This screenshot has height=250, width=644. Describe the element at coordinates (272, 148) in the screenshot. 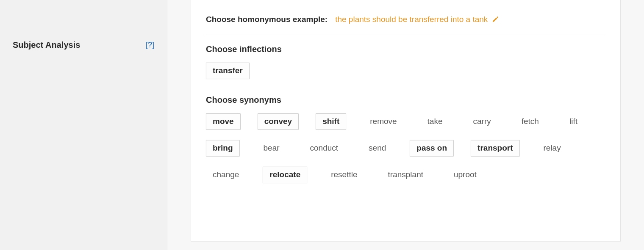

I see `synonym-chip: bear` at that location.